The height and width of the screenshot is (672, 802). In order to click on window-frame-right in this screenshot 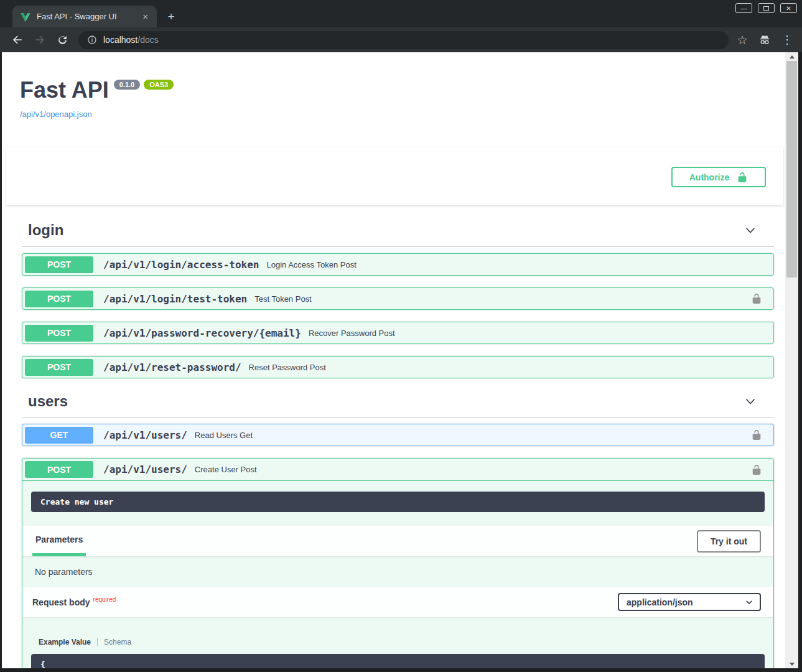, I will do `click(800, 362)`.